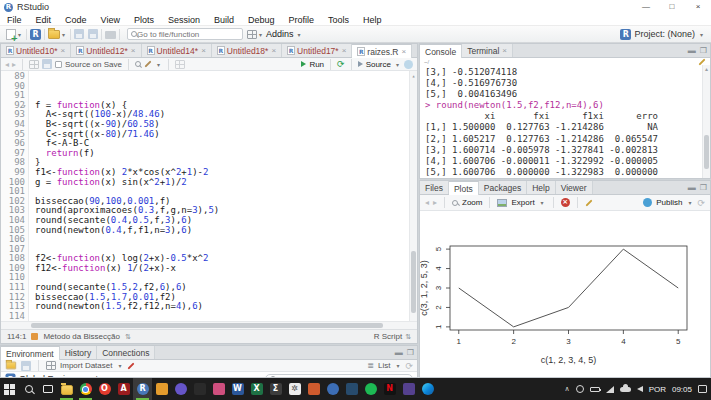 This screenshot has height=400, width=711. I want to click on open-dropdown-icon: ▾, so click(64, 34).